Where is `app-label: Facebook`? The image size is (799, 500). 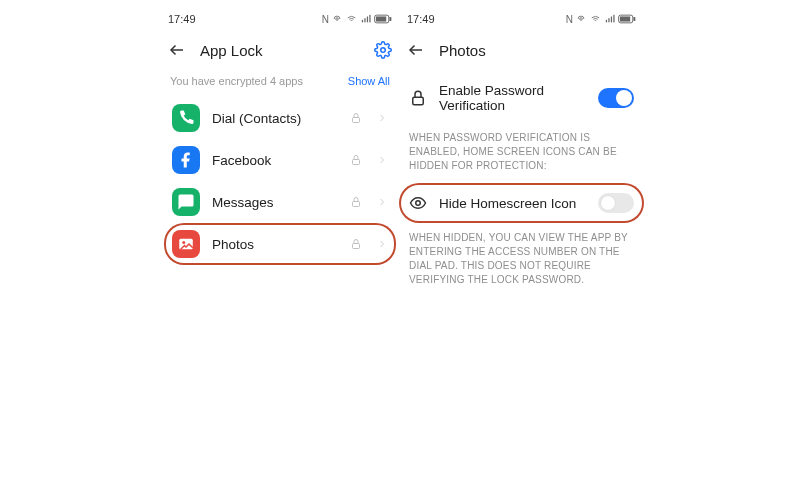
app-label: Facebook is located at coordinates (275, 160).